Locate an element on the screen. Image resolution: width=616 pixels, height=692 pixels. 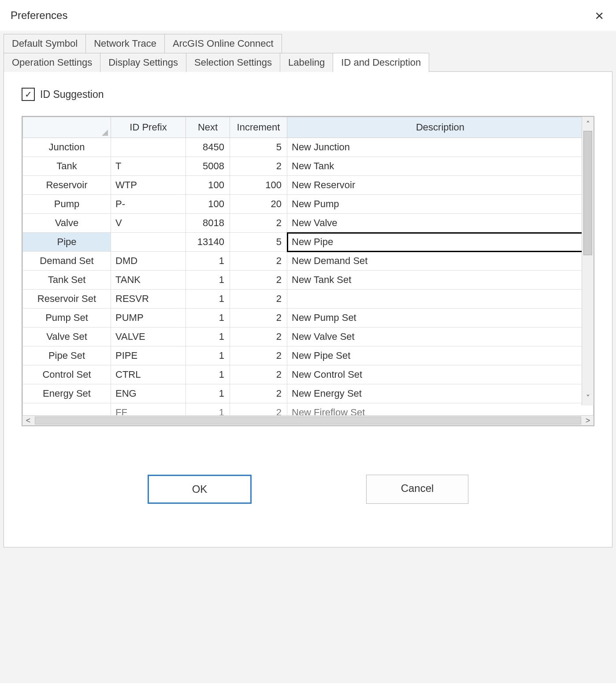
row-header-cell is located at coordinates (67, 409).